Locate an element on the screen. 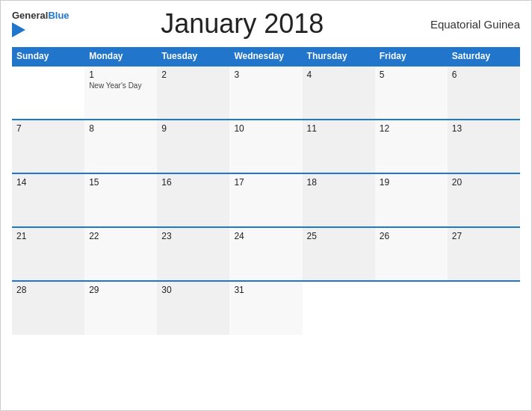 Image resolution: width=532 pixels, height=411 pixels. calendar-header: GeneralBlue January 2018 Equatorial Guin… is located at coordinates (266, 24).